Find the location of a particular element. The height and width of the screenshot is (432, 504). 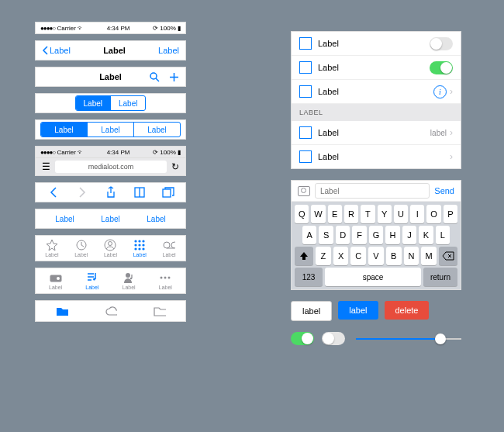

tab-folder-active is located at coordinates (62, 311).